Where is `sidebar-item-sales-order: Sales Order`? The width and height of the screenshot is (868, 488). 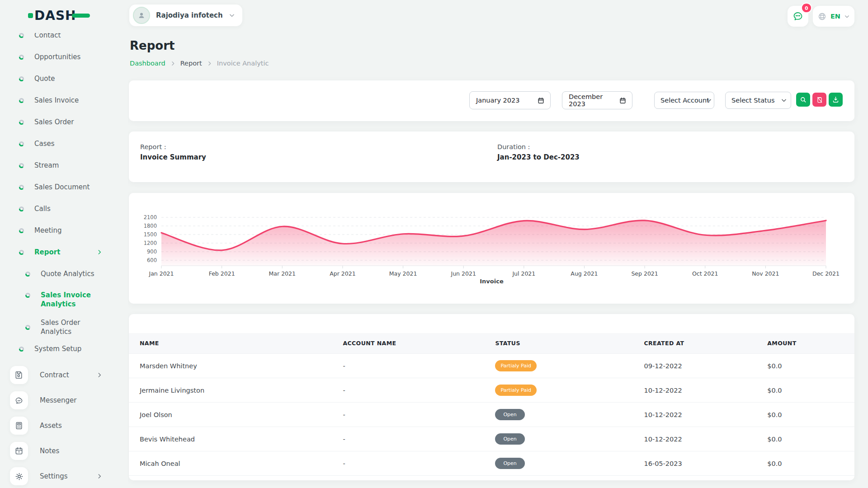 sidebar-item-sales-order: Sales Order is located at coordinates (73, 122).